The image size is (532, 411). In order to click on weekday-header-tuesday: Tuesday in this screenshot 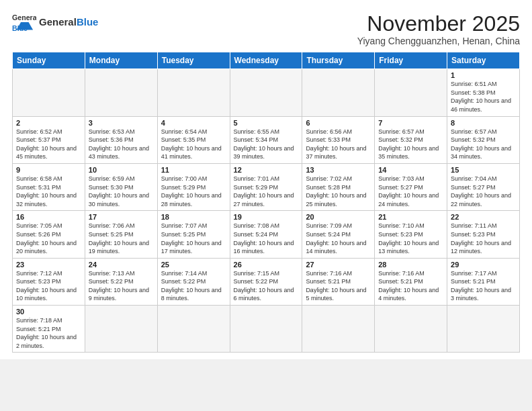, I will do `click(193, 60)`.